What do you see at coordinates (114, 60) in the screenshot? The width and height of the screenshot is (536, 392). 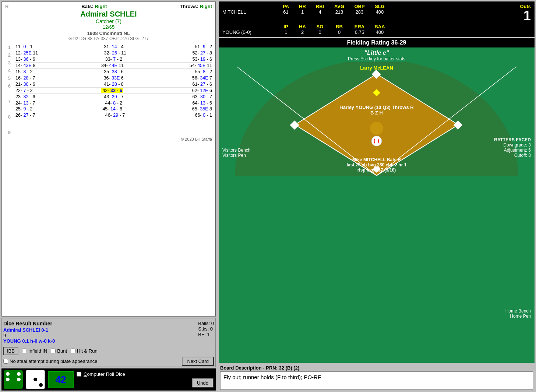 I see `dice-row-3: 13- 36 - 6 33- 7 - 2 53- 19 - 6` at bounding box center [114, 60].